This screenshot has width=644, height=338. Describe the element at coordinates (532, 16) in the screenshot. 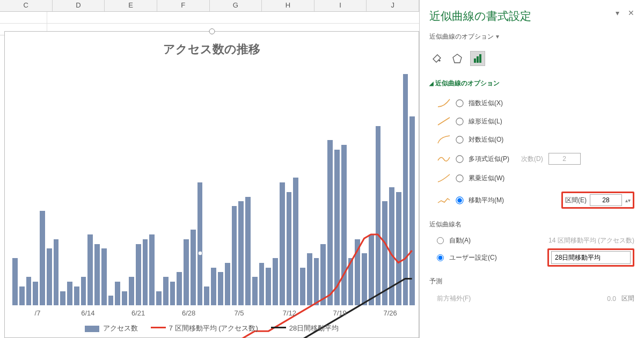

I see `panel-title: 近似曲線の書式設定` at that location.